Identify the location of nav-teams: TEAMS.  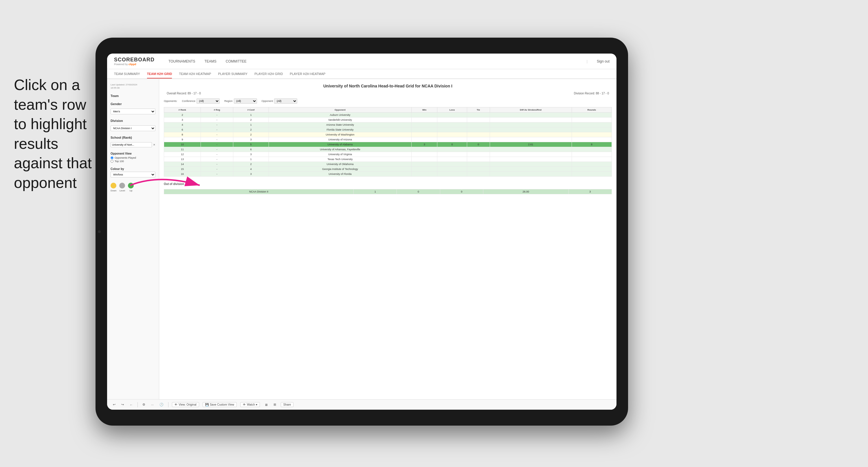
(210, 61).